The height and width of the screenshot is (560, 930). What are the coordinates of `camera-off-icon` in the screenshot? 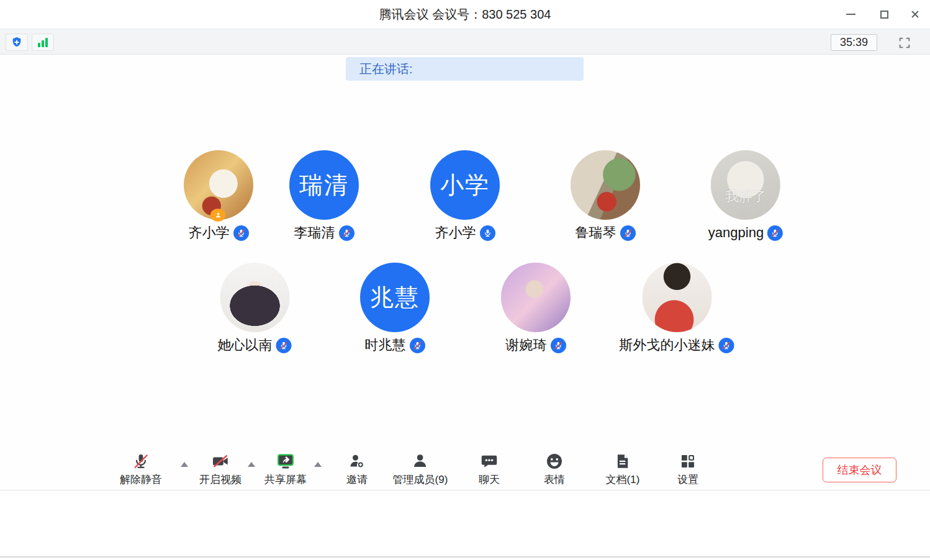 It's located at (220, 461).